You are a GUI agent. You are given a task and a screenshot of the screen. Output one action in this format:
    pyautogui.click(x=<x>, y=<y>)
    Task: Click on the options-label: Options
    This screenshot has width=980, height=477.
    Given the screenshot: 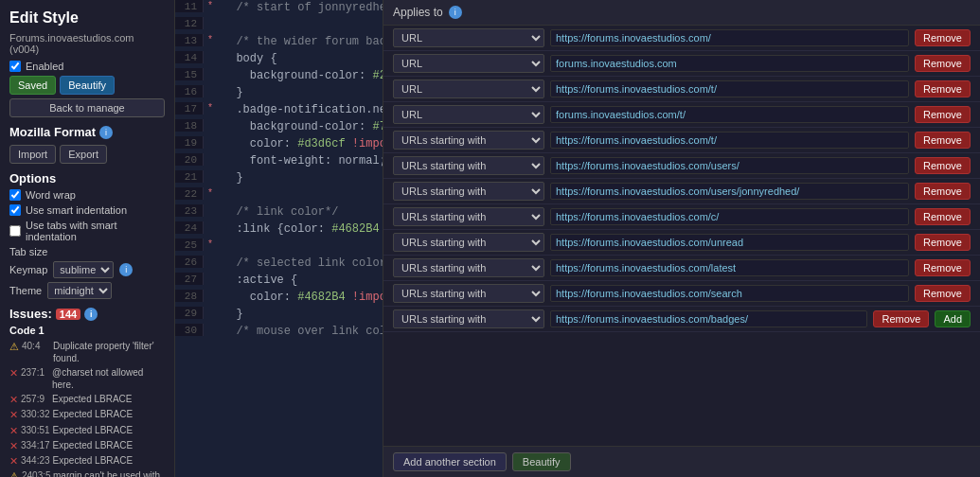 What is the action you would take?
    pyautogui.click(x=87, y=178)
    